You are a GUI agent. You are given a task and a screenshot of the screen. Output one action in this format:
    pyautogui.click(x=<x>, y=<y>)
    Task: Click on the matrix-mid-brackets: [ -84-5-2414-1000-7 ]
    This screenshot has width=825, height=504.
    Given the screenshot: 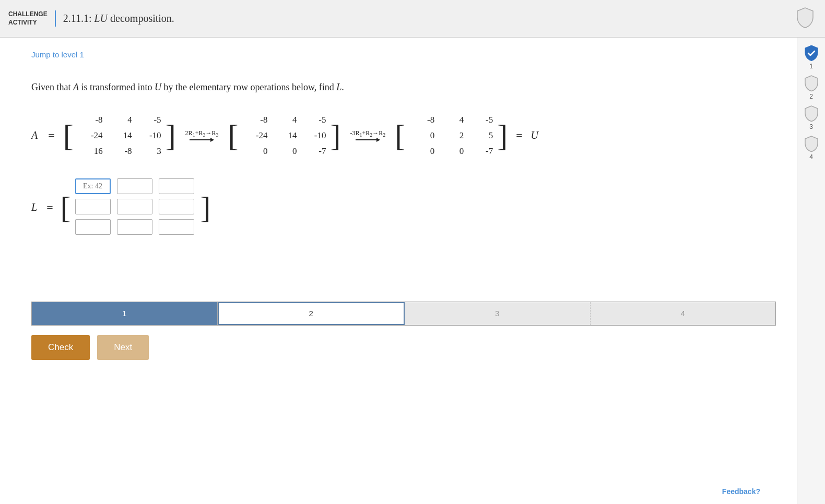 What is the action you would take?
    pyautogui.click(x=284, y=136)
    